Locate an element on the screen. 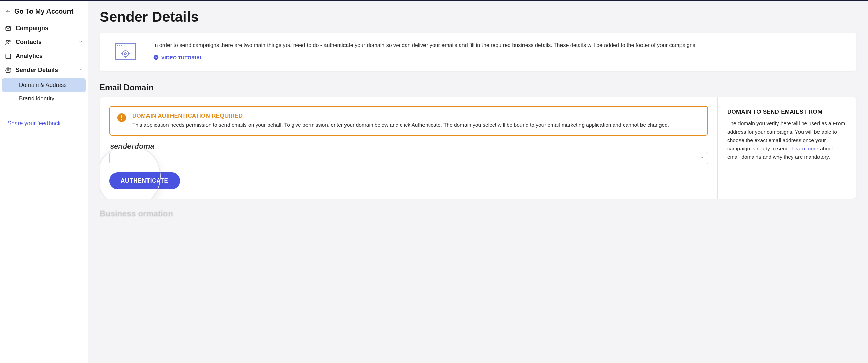 The width and height of the screenshot is (868, 363). chevron-down-icon is located at coordinates (81, 42).